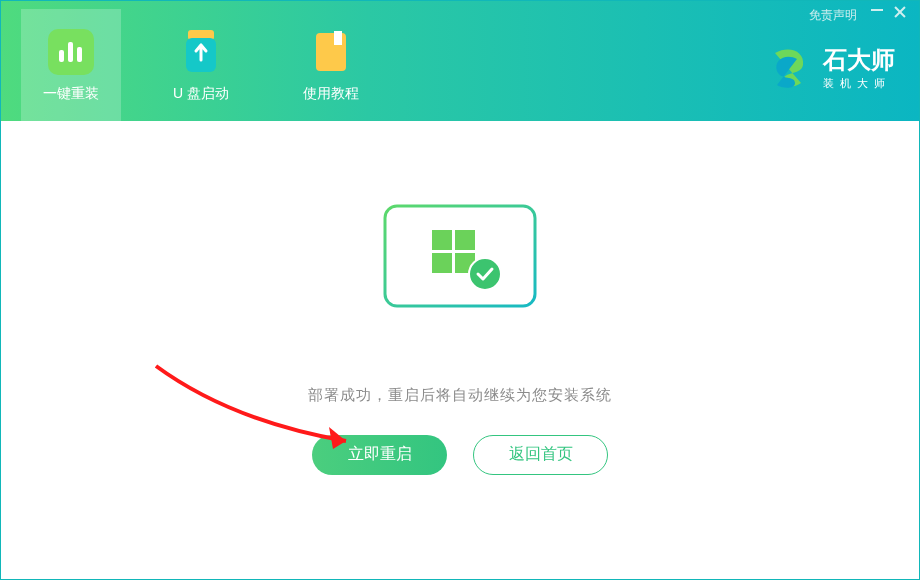  What do you see at coordinates (71, 94) in the screenshot?
I see `nav-label: 一键重装` at bounding box center [71, 94].